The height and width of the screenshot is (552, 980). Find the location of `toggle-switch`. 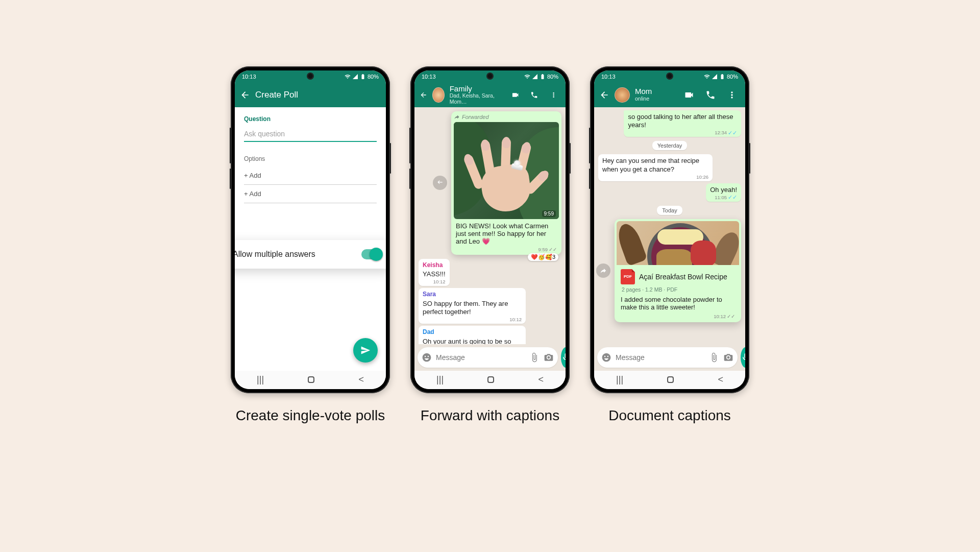

toggle-switch is located at coordinates (372, 254).